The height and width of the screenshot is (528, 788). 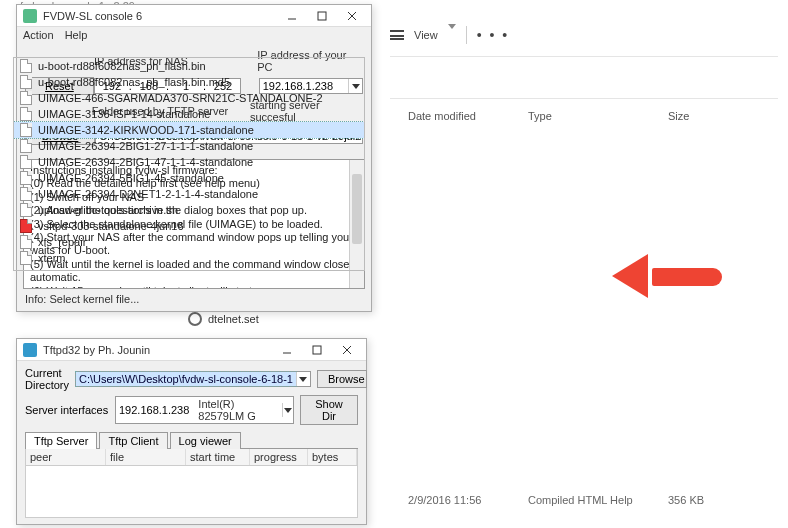 What do you see at coordinates (590, 116) in the screenshot?
I see `col-type: Type` at bounding box center [590, 116].